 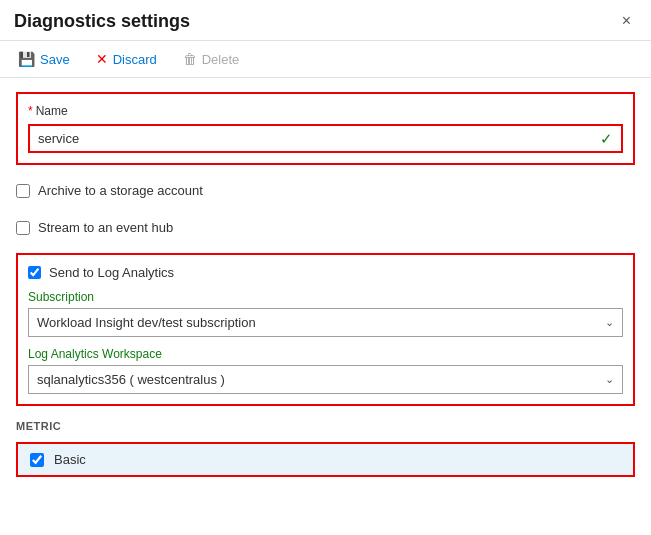 What do you see at coordinates (106, 228) in the screenshot?
I see `stream-label: Stream to an event hub` at bounding box center [106, 228].